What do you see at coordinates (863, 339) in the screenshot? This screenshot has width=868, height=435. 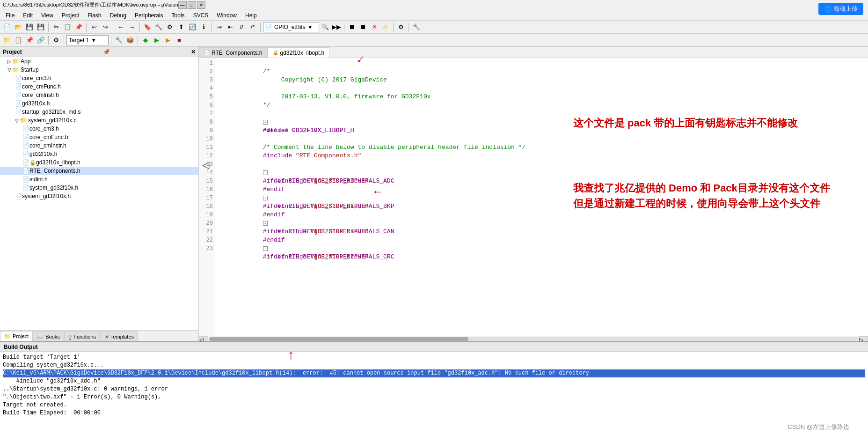 I see `scroll-right-btn: ▷` at bounding box center [863, 339].